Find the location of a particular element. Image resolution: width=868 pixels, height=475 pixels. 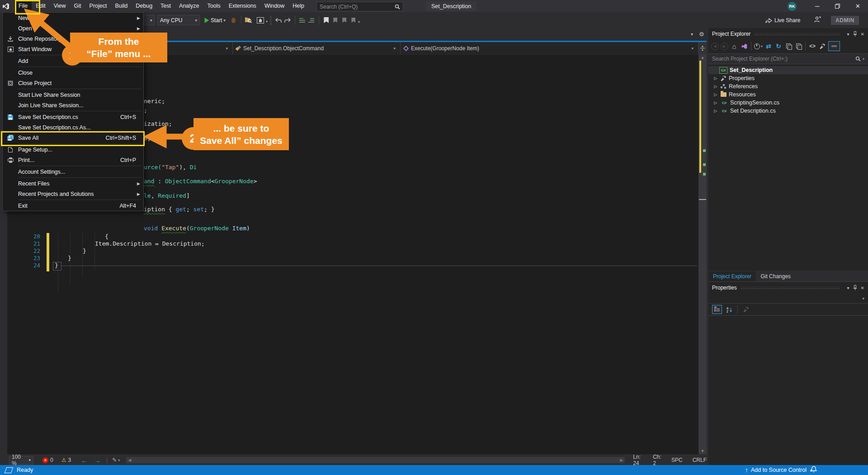

solution-config-dropdown: ▾ is located at coordinates (149, 20).